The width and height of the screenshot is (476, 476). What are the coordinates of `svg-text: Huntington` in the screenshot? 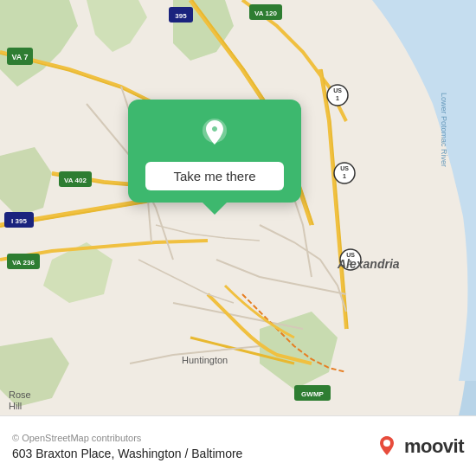 It's located at (204, 360).